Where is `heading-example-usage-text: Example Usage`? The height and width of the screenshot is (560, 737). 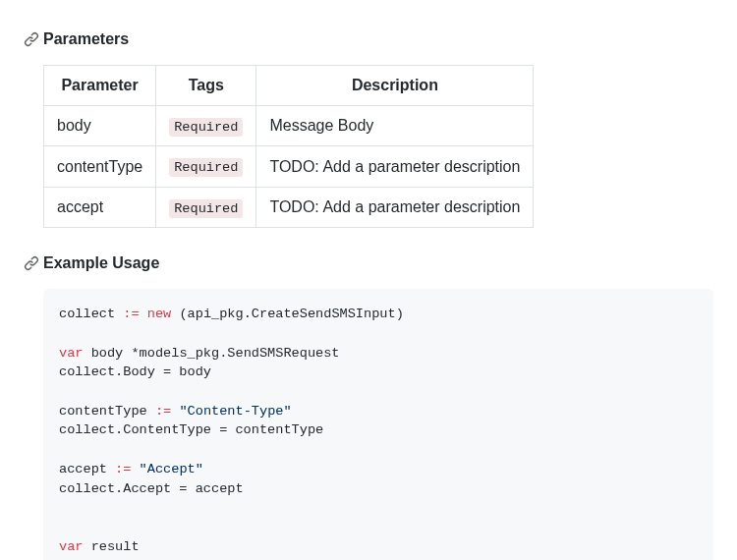
heading-example-usage-text: Example Usage is located at coordinates (101, 263).